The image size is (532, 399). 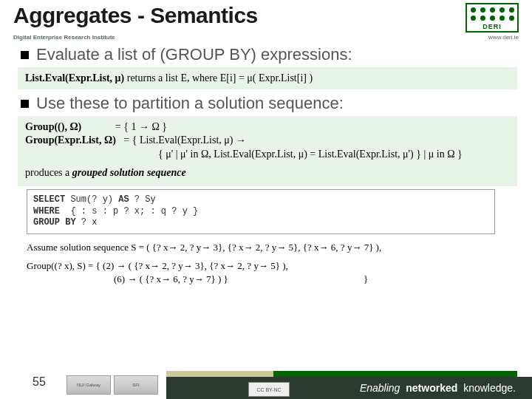 I want to click on footer-stripe-green, so click(x=395, y=374).